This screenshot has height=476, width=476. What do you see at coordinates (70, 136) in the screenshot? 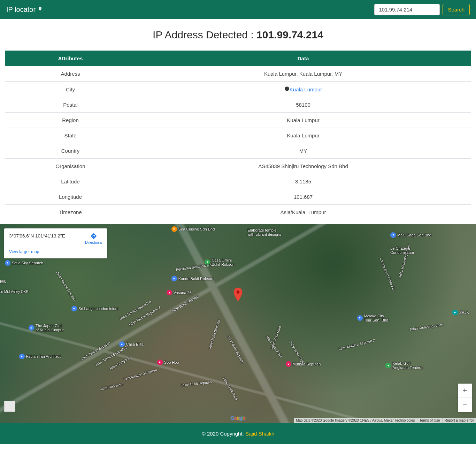
I see `attr-cell: State` at bounding box center [70, 136].